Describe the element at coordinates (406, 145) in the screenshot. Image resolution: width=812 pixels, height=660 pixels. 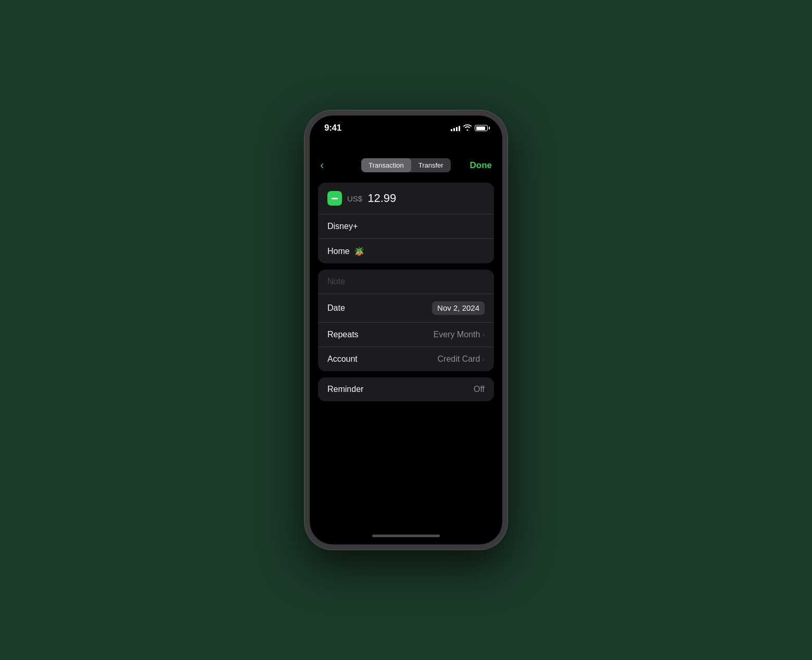
I see `dynamic-island` at that location.